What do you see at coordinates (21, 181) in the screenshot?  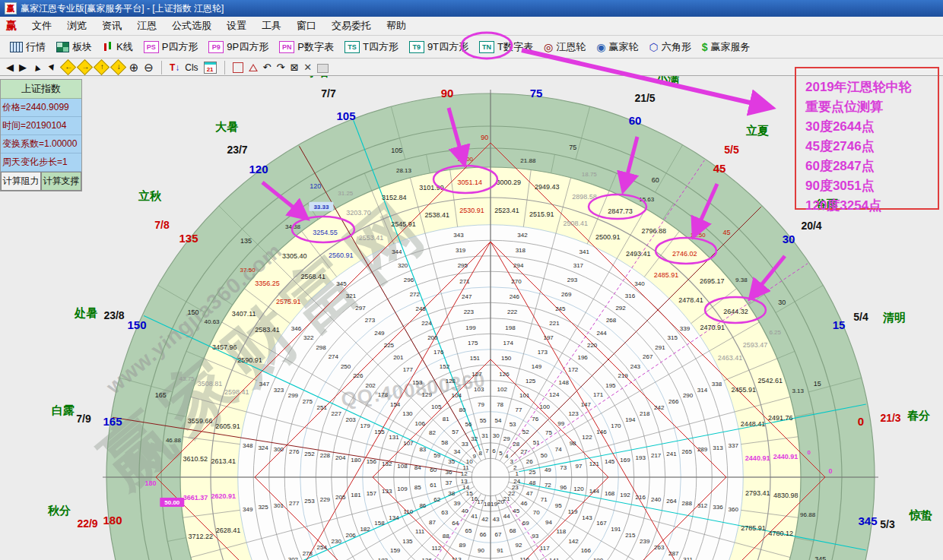 I see `calc-resistance-button: 计算阻力` at bounding box center [21, 181].